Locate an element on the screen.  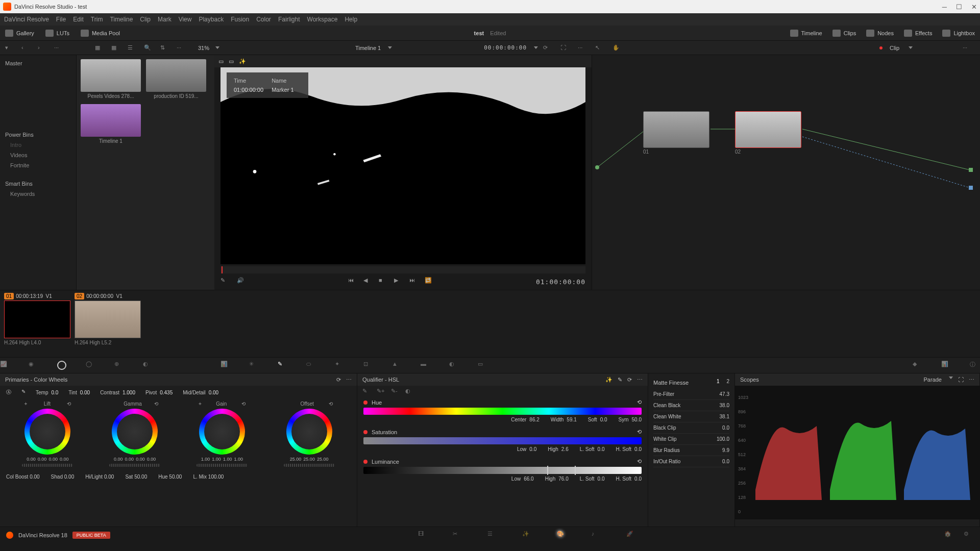
matte-row: White Clip100.0 is located at coordinates (691, 439).